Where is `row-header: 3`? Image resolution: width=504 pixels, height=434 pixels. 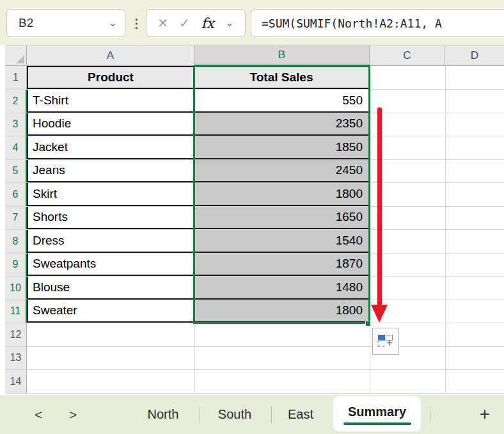 row-header: 3 is located at coordinates (16, 125).